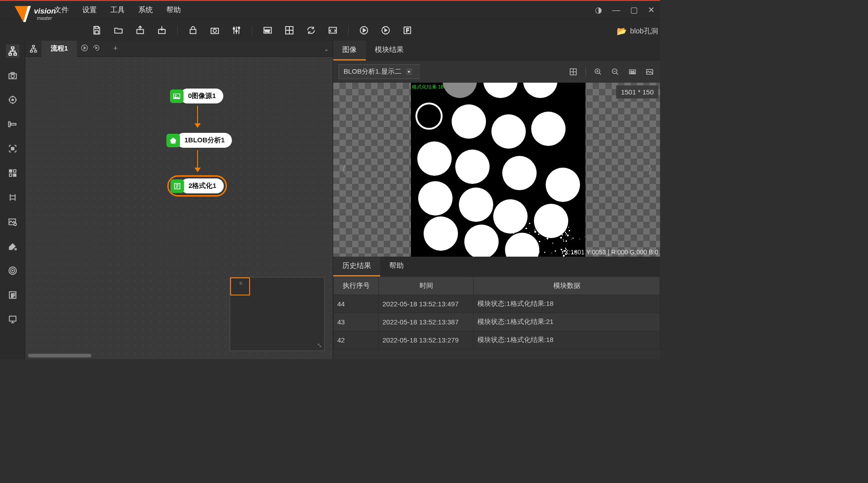 Image resolution: width=868 pixels, height=483 pixels. Describe the element at coordinates (240, 286) in the screenshot. I see `minimap-viewport: ≡` at that location.